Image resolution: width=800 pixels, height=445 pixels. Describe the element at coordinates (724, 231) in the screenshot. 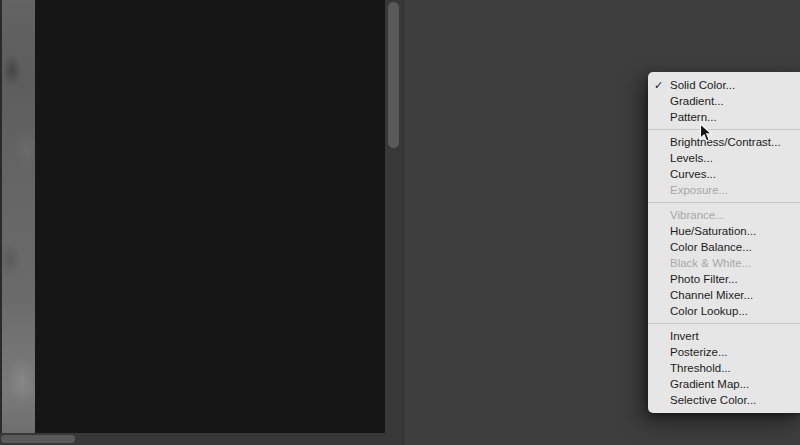

I see `menu-item: Hue/Saturation...` at that location.